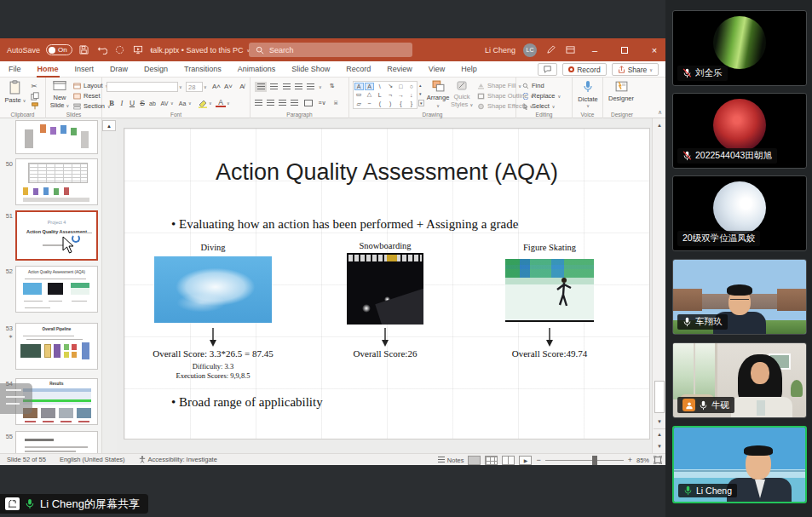 This screenshot has width=812, height=517. I want to click on rectangle-shape-icon: □, so click(400, 87).